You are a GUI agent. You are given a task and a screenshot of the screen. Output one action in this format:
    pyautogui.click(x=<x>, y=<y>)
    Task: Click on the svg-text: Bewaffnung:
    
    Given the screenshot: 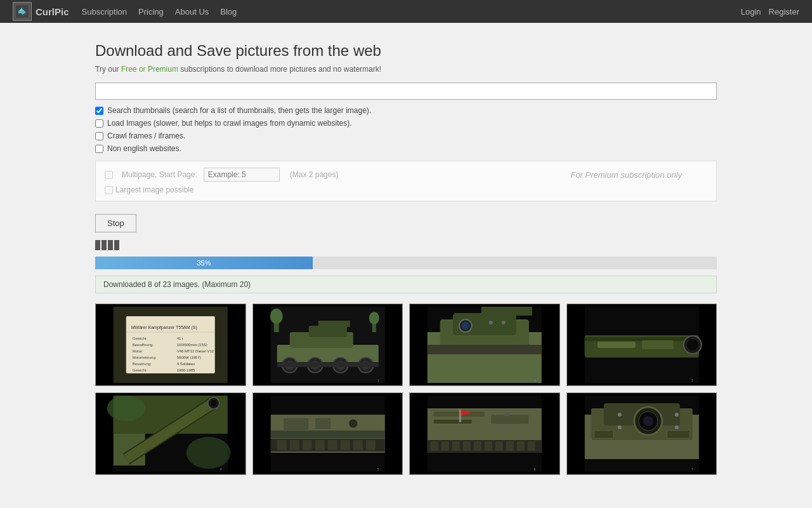 What is the action you would take?
    pyautogui.click(x=143, y=345)
    